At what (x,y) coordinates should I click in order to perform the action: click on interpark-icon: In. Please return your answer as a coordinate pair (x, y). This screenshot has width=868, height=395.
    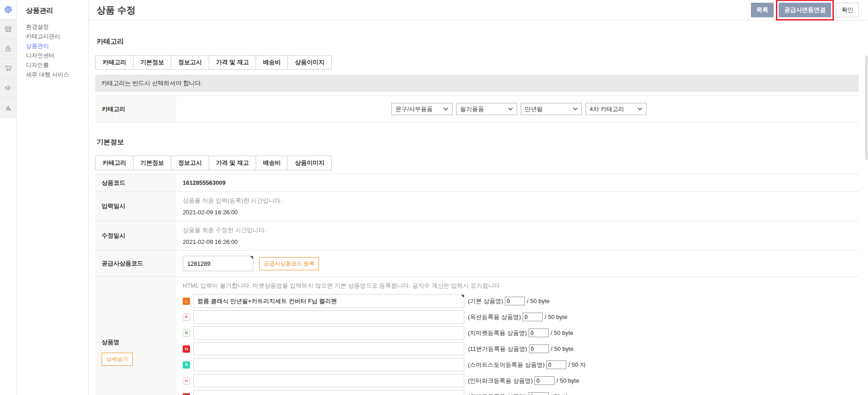
    Looking at the image, I should click on (186, 381).